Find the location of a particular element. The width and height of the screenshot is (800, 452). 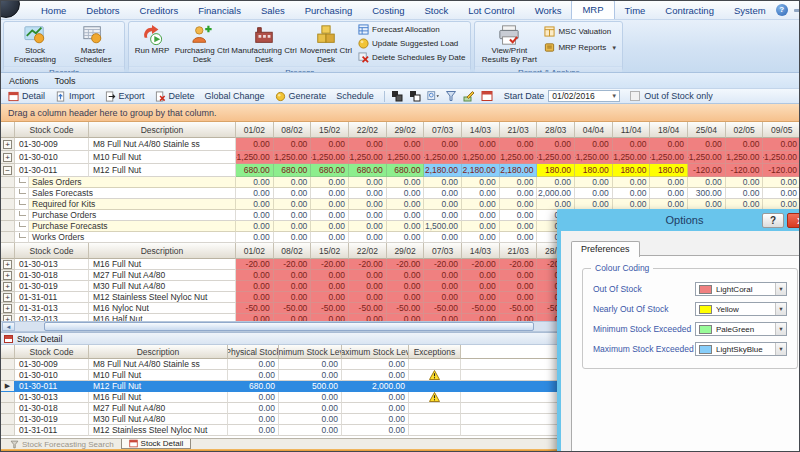

grid-row: +01-30-009M8 Full Nut A4/80 Stainle ss0.… is located at coordinates (400, 144).